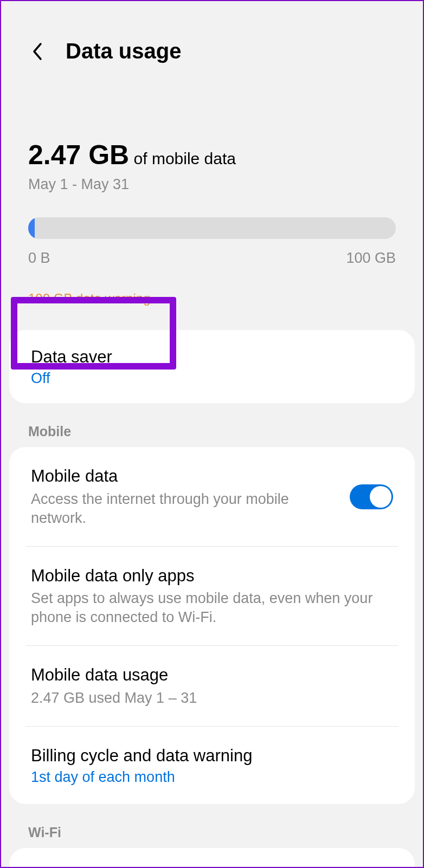 The height and width of the screenshot is (868, 424). What do you see at coordinates (93, 333) in the screenshot?
I see `highlight-annotation` at bounding box center [93, 333].